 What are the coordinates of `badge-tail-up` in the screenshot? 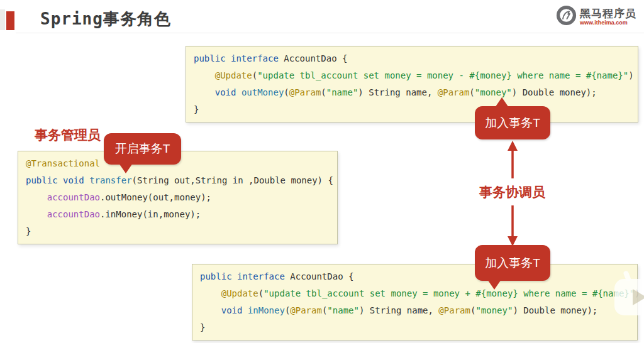 It's located at (502, 102).